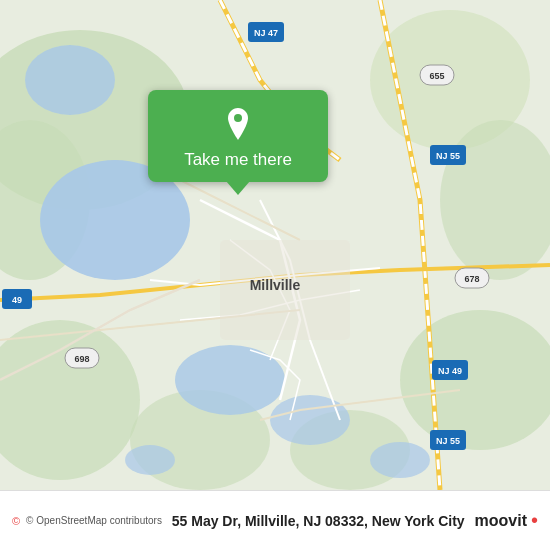 The width and height of the screenshot is (550, 550). Describe the element at coordinates (276, 285) in the screenshot. I see `city-label: Millville` at that location.